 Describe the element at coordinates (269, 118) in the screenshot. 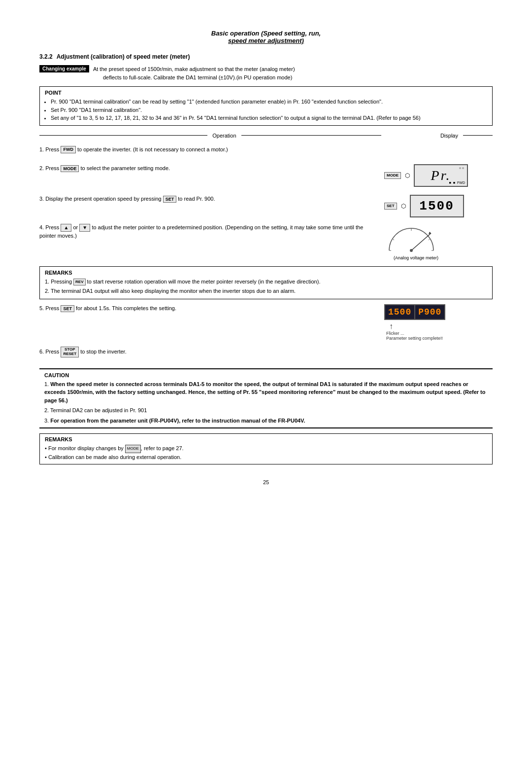

I see `point-item-3: Set any of "1 to 3, 5 to 12, 17, 18, 21,…` at that location.